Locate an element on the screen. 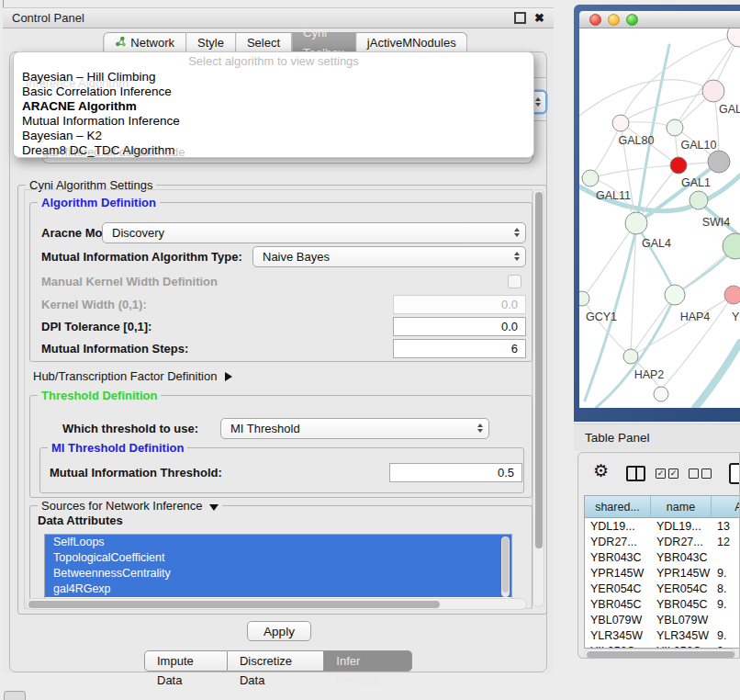 The image size is (740, 700). network-node-salmon is located at coordinates (733, 295).